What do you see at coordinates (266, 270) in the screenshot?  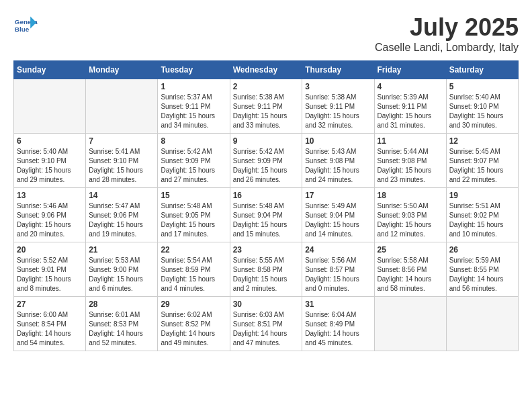 I see `week-row-4: 20Sunrise: 5:52 AM Sunset: 9:01 PM Dayli…` at bounding box center [266, 270].